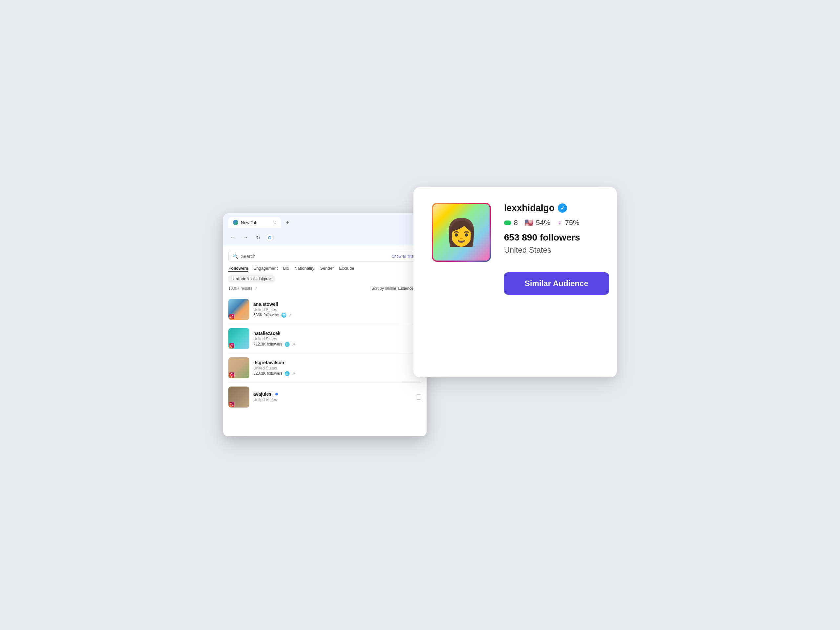 The width and height of the screenshot is (840, 630). Describe the element at coordinates (325, 279) in the screenshot. I see `tag-row: similarto:lexxhidalgo ×` at that location.